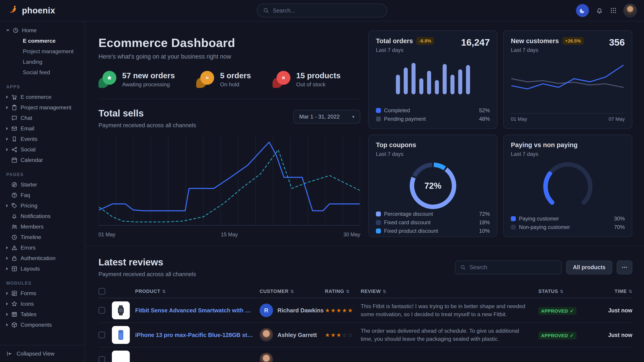 The width and height of the screenshot is (644, 362). Describe the element at coordinates (433, 186) in the screenshot. I see `top-coupons-card: Top coupons Last 7 days 72% Percentage d…` at that location.